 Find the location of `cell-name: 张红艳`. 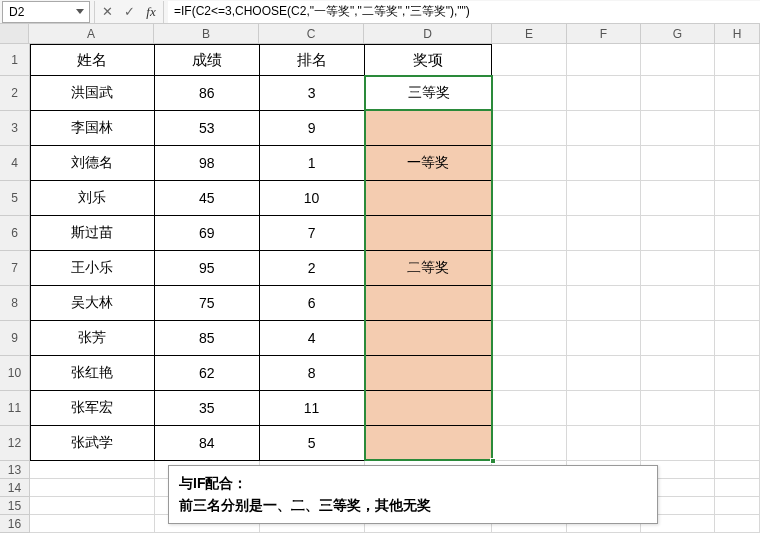

cell-name: 张红艳 is located at coordinates (92, 374).